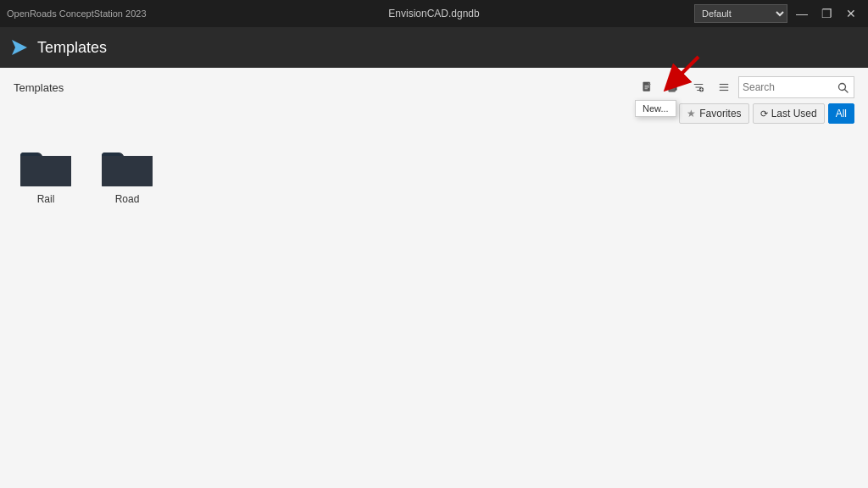 This screenshot has height=488, width=868. I want to click on list-view-button, so click(724, 87).